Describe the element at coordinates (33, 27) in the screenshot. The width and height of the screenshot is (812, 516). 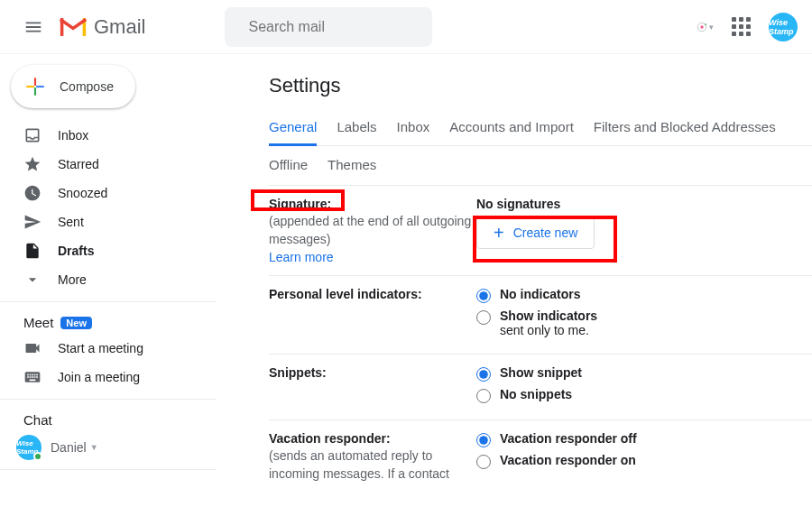
I see `hamburger-menu-icon` at that location.